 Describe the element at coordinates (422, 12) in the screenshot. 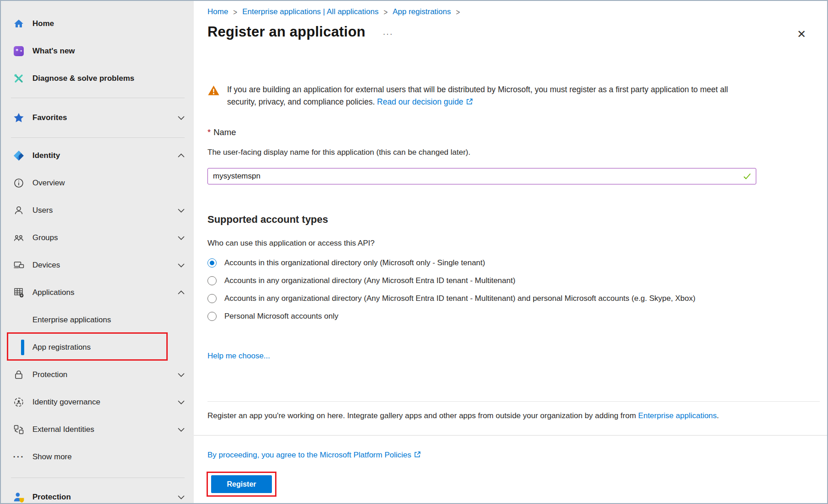

I see `breadcrumb-link-app-registrations: App registrations` at that location.